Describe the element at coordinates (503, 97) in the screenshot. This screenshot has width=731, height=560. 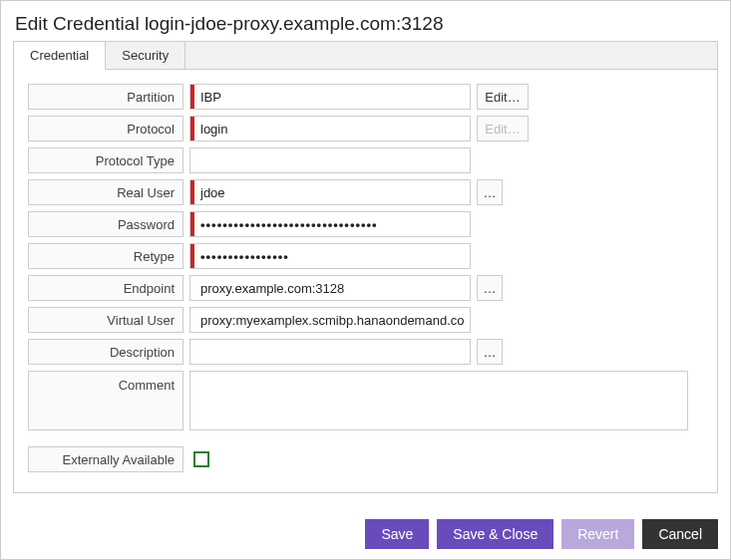
I see `partition-edit-button: Edit…` at that location.